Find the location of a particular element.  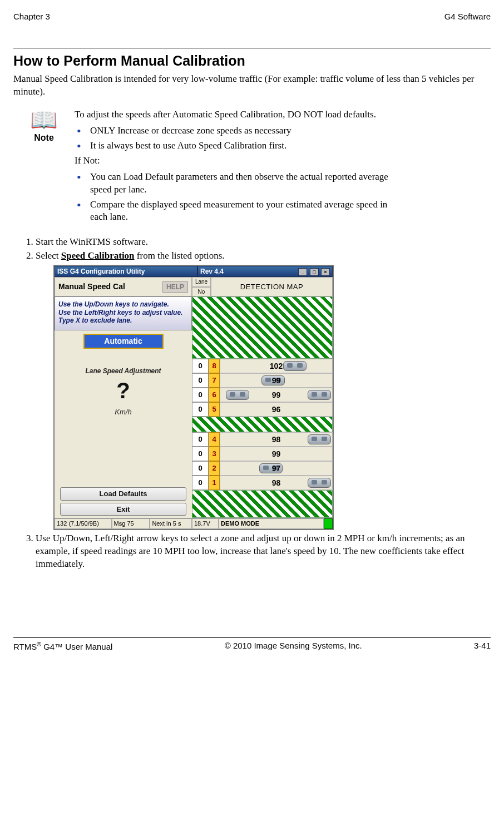

note-icon-cell: 📖 Note is located at coordinates (44, 126).